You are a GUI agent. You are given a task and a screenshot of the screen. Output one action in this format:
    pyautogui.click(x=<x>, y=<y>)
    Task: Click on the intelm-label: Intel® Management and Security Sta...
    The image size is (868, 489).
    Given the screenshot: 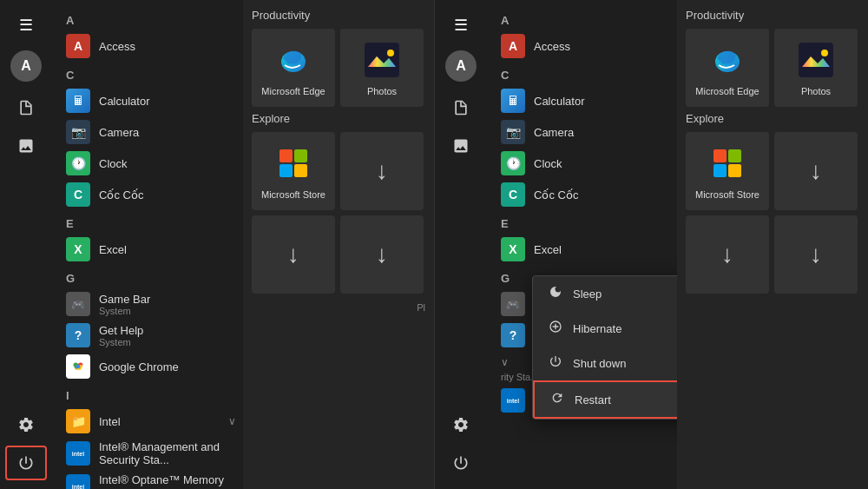 What is the action you would take?
    pyautogui.click(x=168, y=453)
    